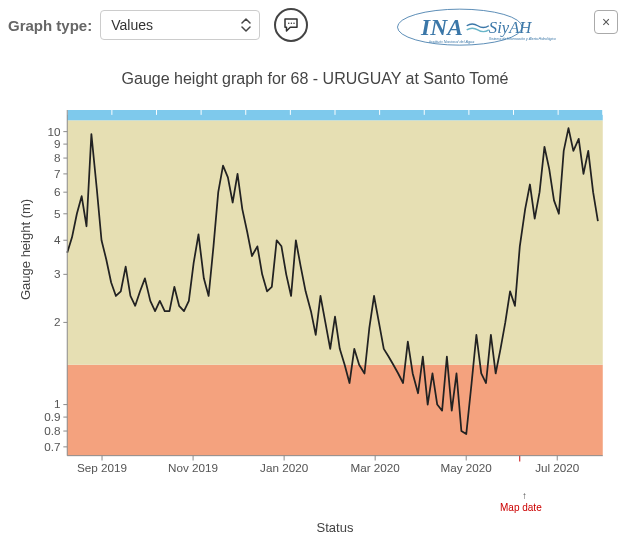  I want to click on svg-text: 2, so click(58, 322).